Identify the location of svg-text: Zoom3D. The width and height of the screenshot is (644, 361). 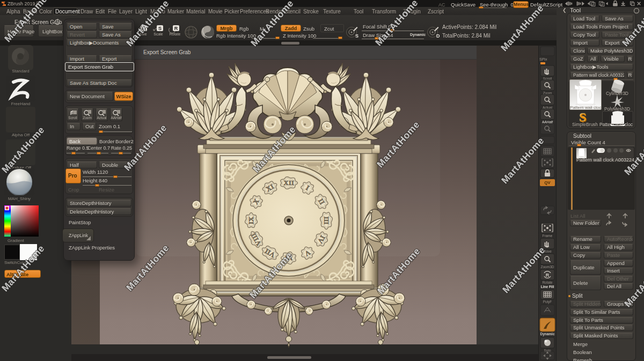
(547, 267).